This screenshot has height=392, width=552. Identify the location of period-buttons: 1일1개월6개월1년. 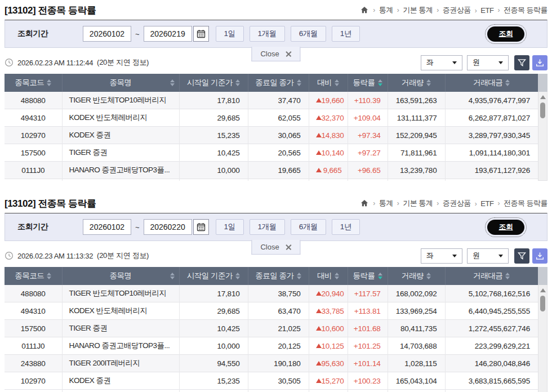
(288, 227).